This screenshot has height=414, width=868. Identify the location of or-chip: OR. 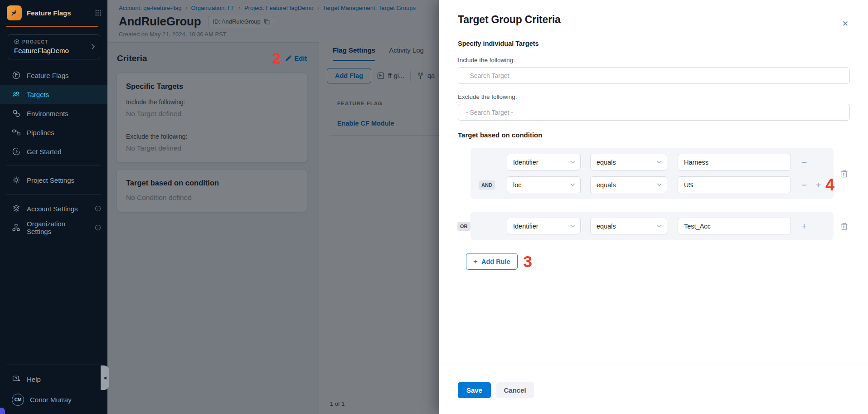
(464, 226).